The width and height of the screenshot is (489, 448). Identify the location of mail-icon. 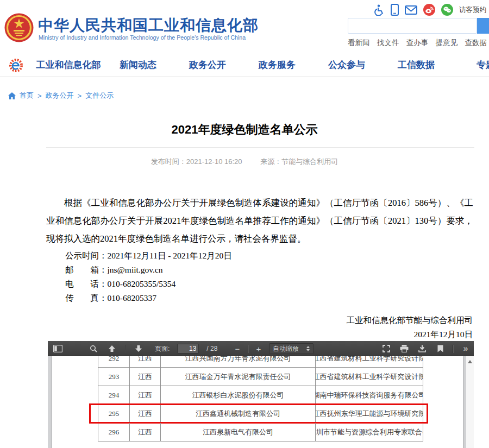
(411, 10).